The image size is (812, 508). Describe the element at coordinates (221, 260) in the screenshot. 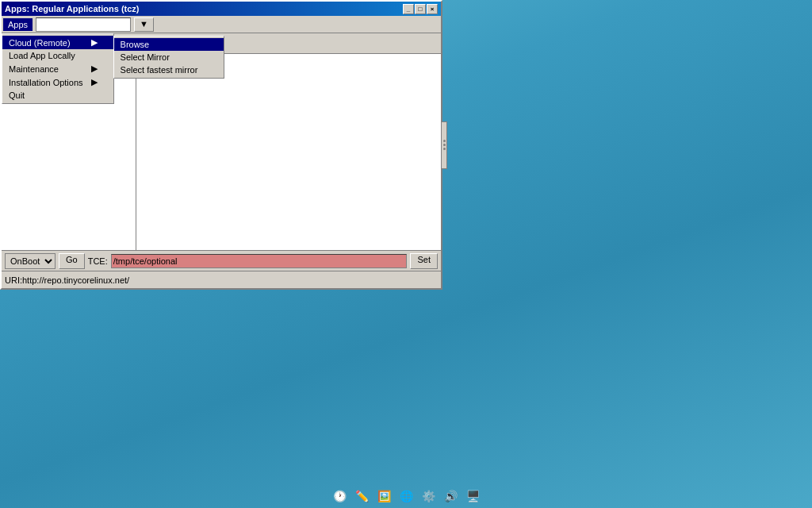

I see `bottom-bar: OnBoot Go TCE: Set` at that location.